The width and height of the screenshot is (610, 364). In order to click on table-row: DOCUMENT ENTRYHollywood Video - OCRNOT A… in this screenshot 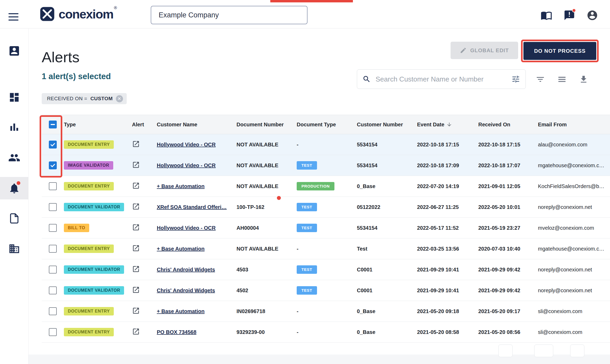, I will do `click(326, 145)`.